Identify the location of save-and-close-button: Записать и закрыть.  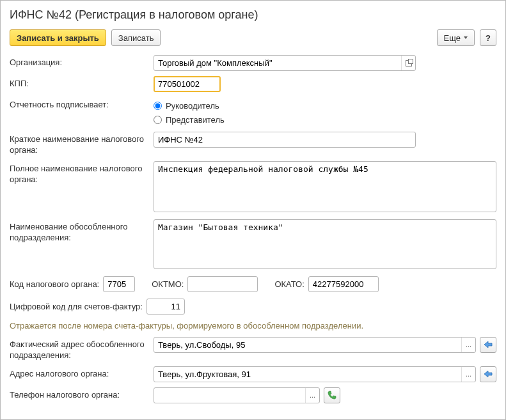
(58, 38).